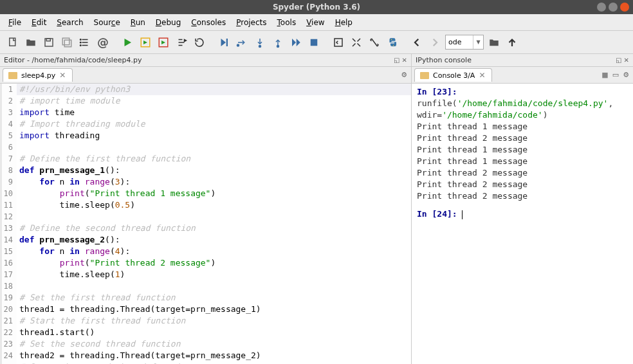 The height and width of the screenshot is (364, 633). I want to click on parent-dir-icon, so click(512, 42).